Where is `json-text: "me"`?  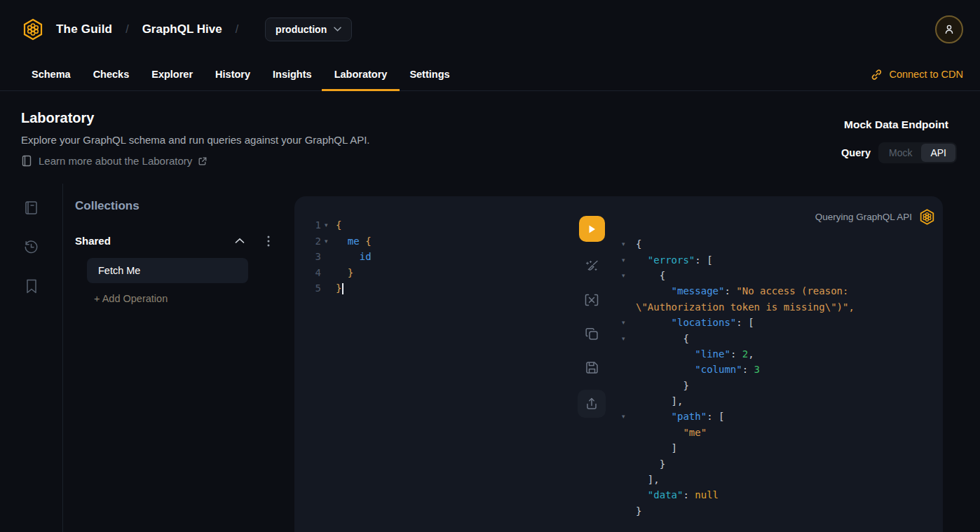
json-text: "me" is located at coordinates (672, 432).